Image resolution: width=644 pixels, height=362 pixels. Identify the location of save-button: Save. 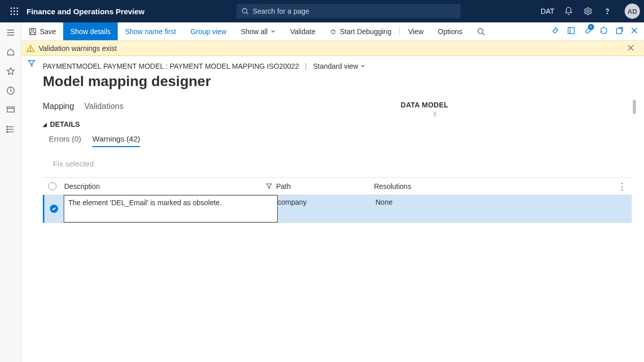
(42, 32).